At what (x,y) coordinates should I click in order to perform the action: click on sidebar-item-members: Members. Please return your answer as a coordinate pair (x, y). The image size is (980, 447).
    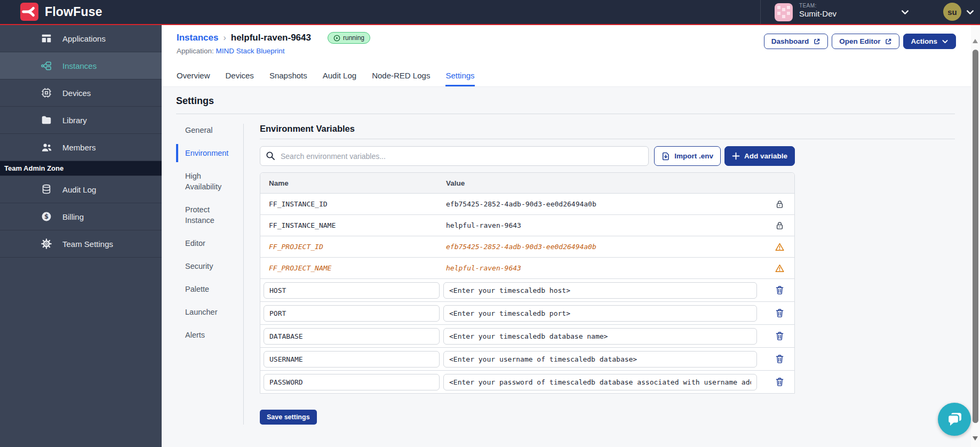
    Looking at the image, I should click on (81, 147).